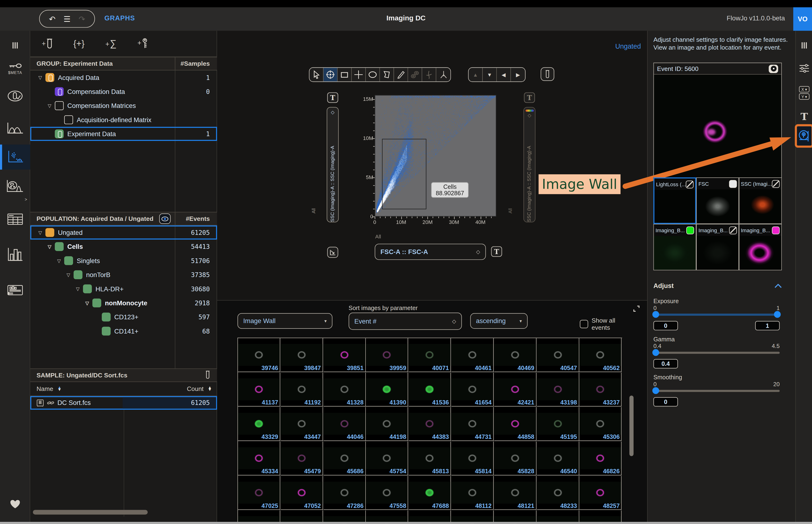  I want to click on image-wall-cell: 45195, so click(558, 424).